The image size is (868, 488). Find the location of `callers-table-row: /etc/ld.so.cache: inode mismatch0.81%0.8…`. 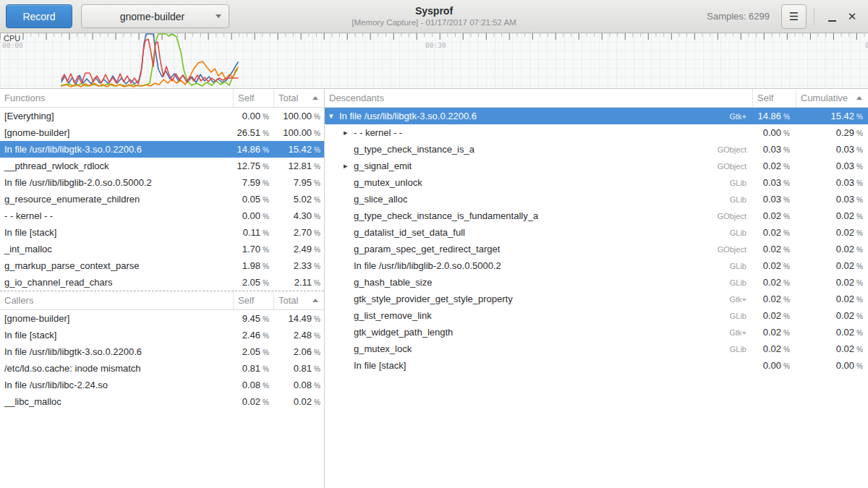

callers-table-row: /etc/ld.so.cache: inode mismatch0.81%0.8… is located at coordinates (162, 369).